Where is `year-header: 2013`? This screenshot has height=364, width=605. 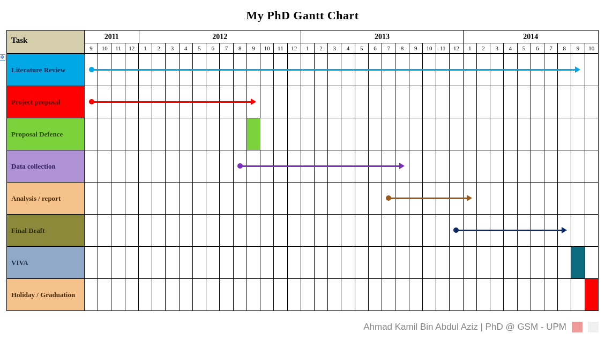 year-header: 2013 is located at coordinates (383, 37).